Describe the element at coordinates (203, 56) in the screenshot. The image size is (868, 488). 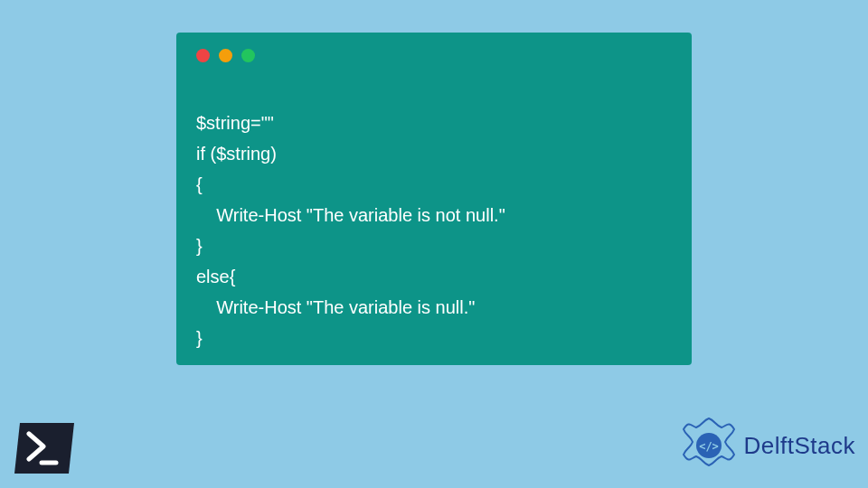
I see `close-dot` at that location.